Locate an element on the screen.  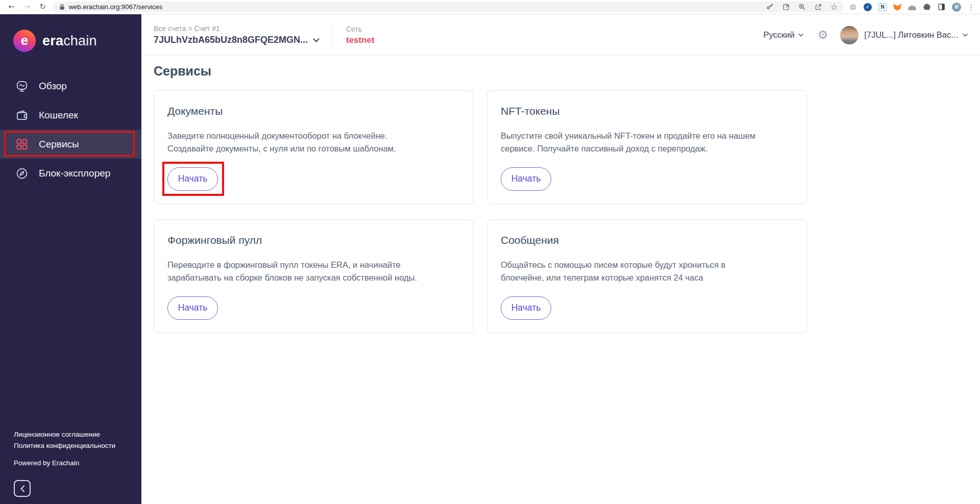
language-label: Русский is located at coordinates (779, 35).